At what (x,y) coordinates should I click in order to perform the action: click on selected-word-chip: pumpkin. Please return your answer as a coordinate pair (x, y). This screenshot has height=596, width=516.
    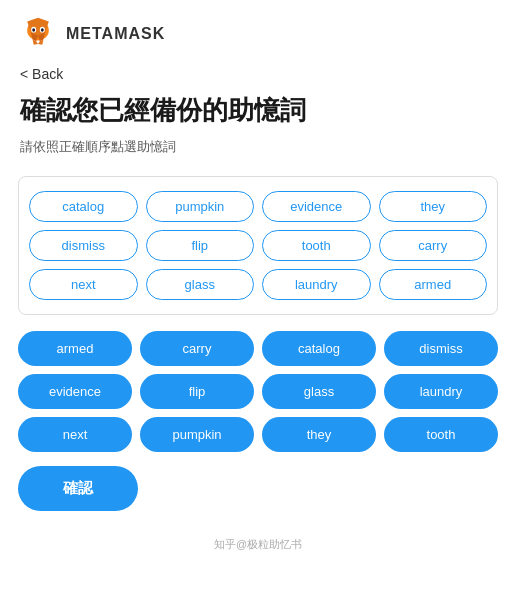
    Looking at the image, I should click on (197, 434).